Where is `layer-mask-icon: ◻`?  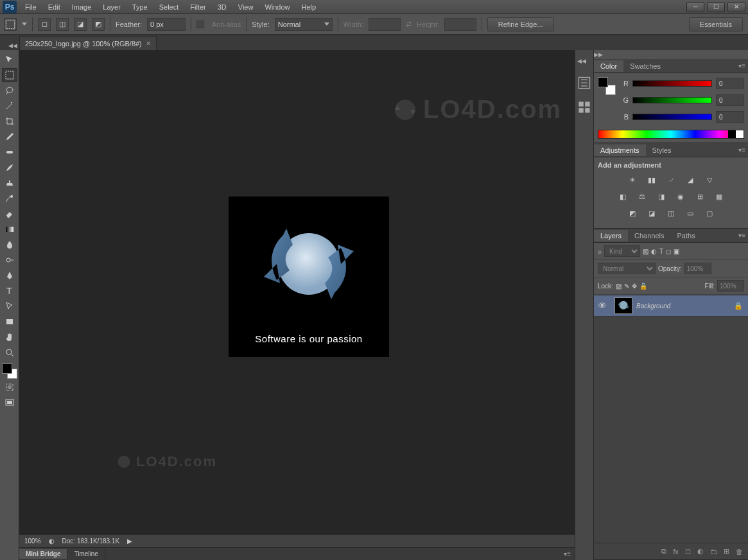 layer-mask-icon: ◻ is located at coordinates (688, 551).